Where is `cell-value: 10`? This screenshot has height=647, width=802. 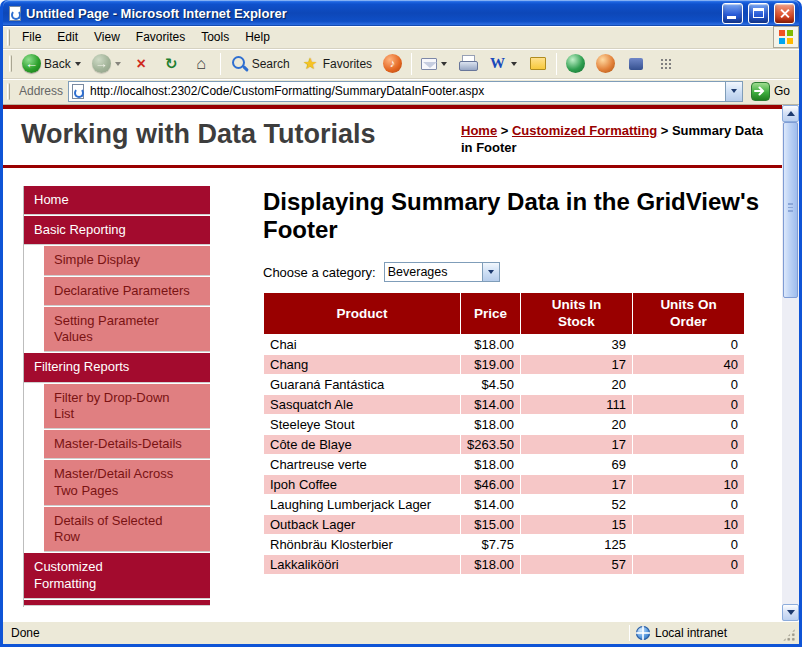 cell-value: 10 is located at coordinates (689, 524).